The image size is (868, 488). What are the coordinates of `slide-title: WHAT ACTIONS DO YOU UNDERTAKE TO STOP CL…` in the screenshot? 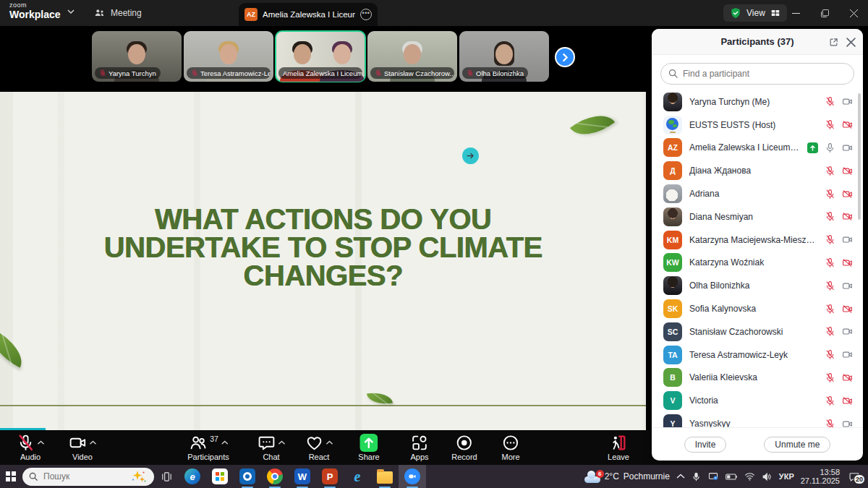 It's located at (323, 247).